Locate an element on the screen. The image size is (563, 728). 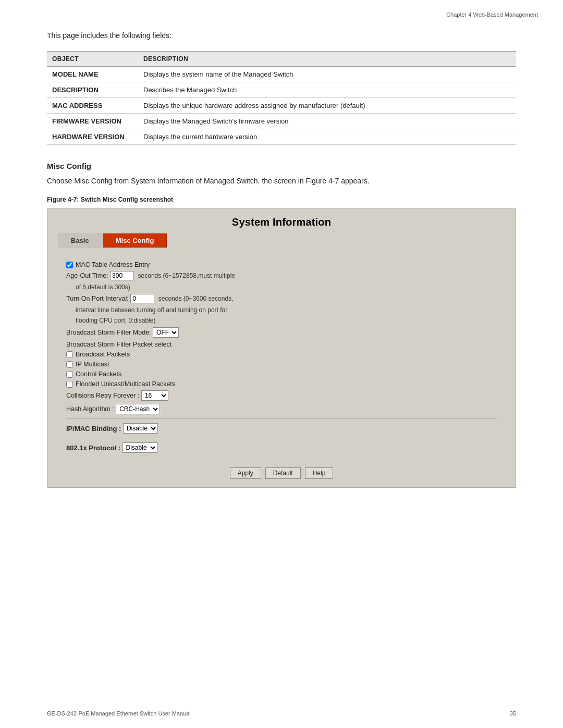
cb-flooded-row: Flooded Unicast/Multicast Packets is located at coordinates (282, 384).